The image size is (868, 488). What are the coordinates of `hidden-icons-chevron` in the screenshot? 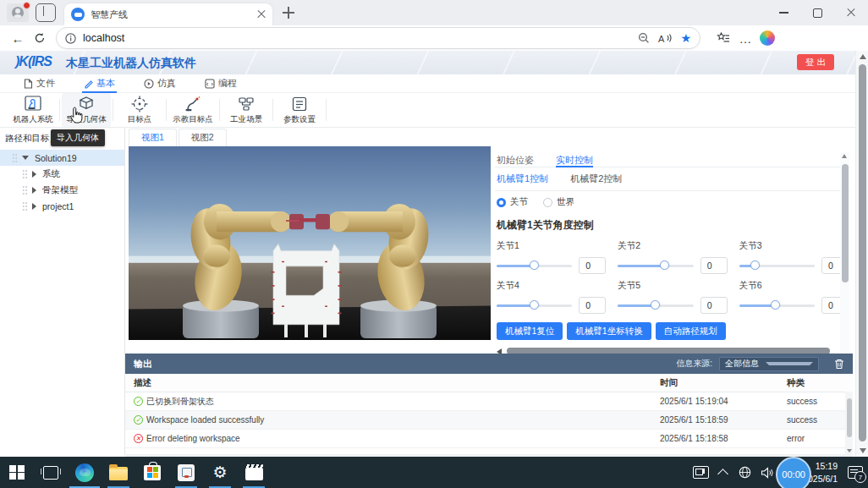 It's located at (722, 472).